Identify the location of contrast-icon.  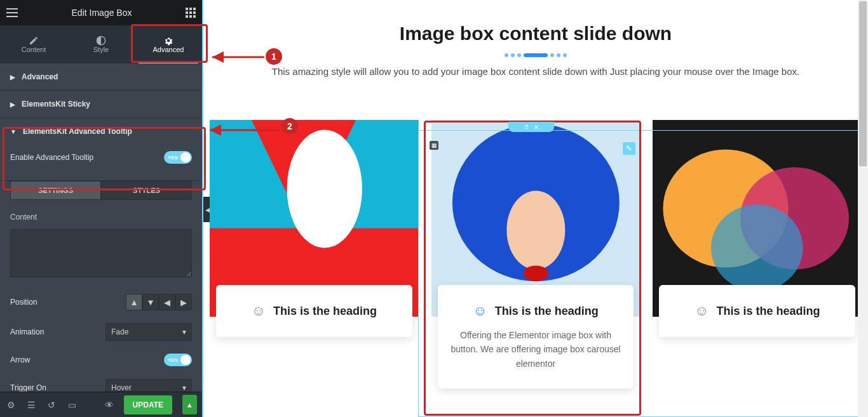
(101, 41).